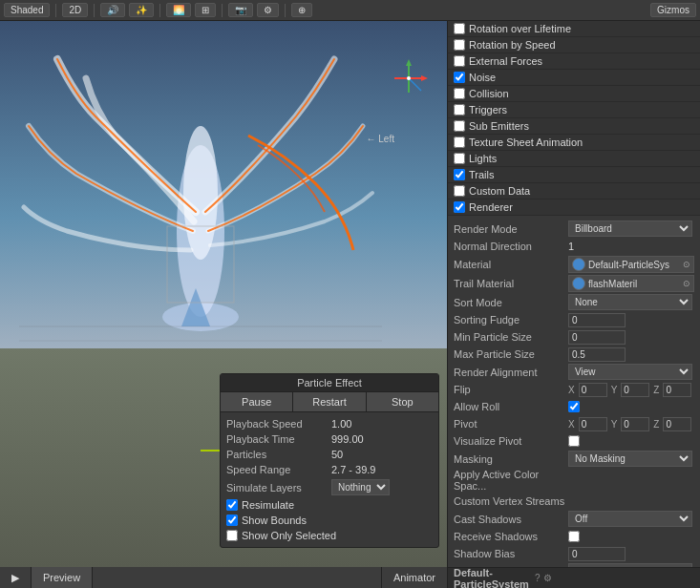  I want to click on section-custom-data-label: Custom Data, so click(582, 191).